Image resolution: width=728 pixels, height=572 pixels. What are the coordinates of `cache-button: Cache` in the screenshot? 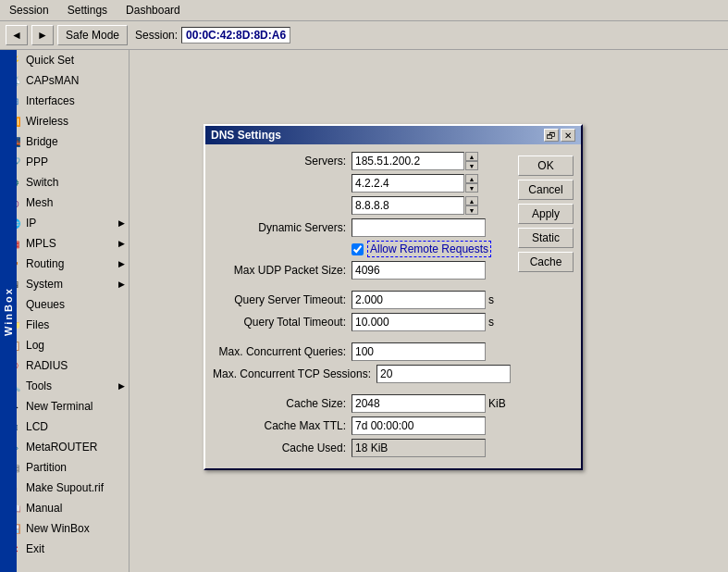 It's located at (546, 262).